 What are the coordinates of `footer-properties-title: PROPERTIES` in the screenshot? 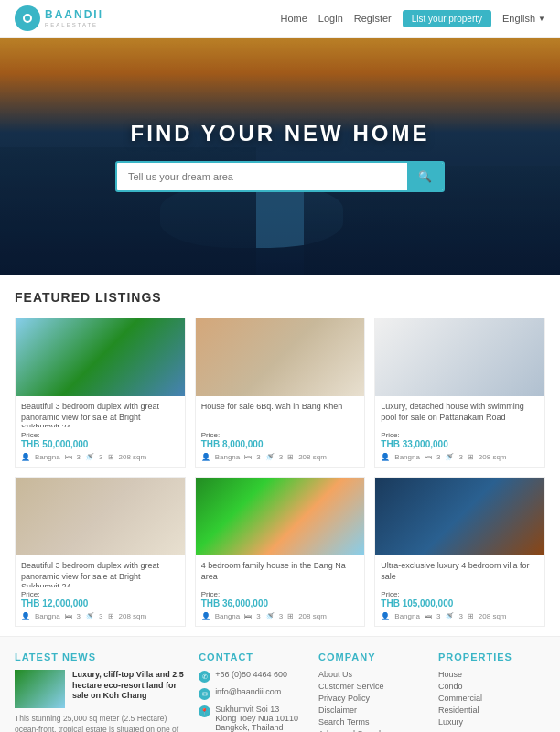 It's located at (492, 657).